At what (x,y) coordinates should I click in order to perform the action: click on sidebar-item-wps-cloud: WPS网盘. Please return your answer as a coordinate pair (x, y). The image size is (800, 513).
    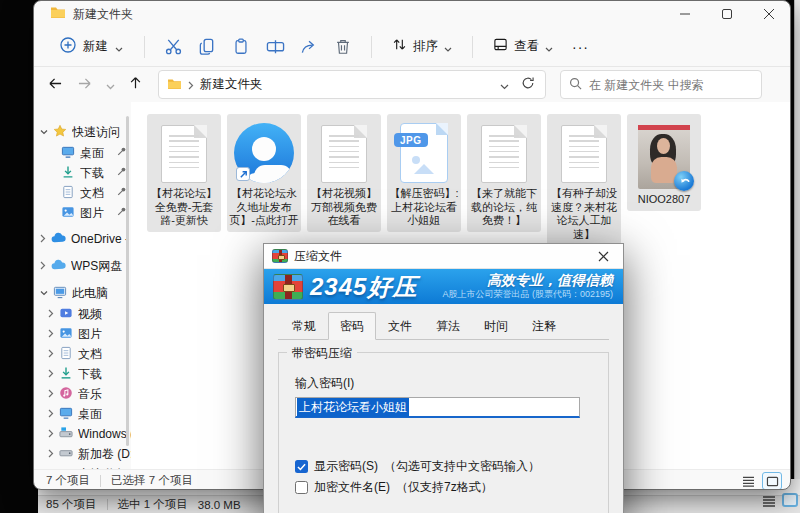
    Looking at the image, I should click on (82, 266).